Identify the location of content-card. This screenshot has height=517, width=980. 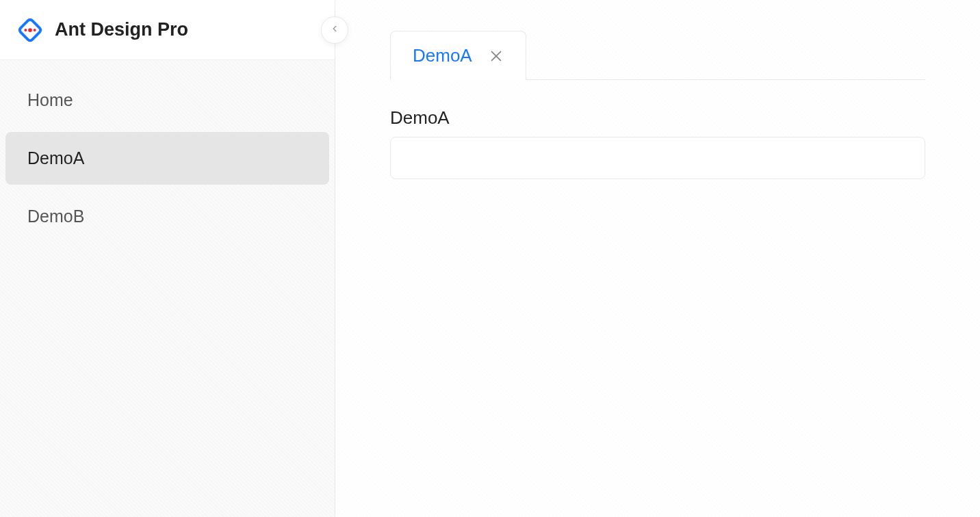
(658, 158).